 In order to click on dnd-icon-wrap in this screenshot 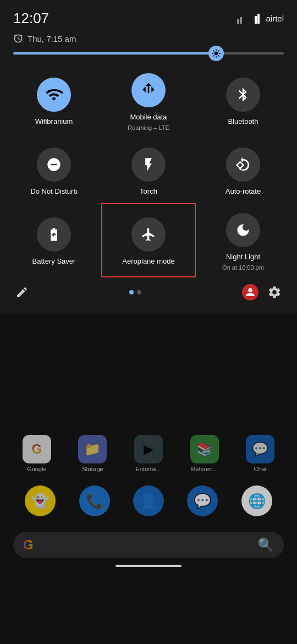, I will do `click(54, 165)`.